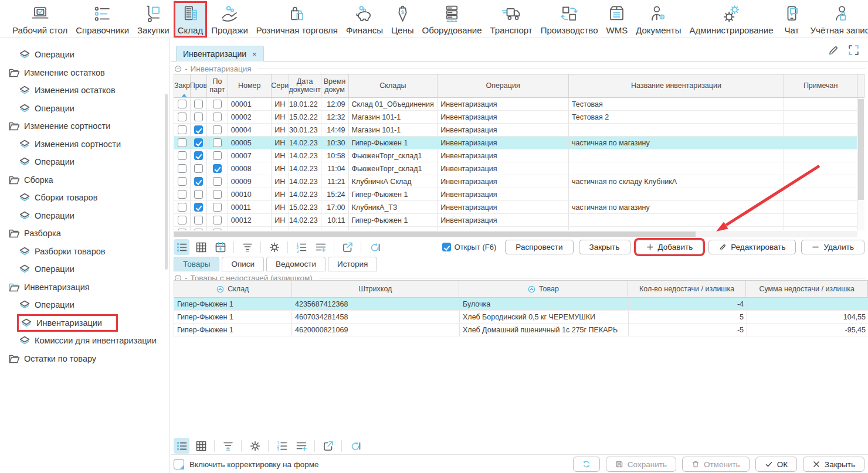  Describe the element at coordinates (167, 182) in the screenshot. I see `sidebar-scrollbar` at that location.